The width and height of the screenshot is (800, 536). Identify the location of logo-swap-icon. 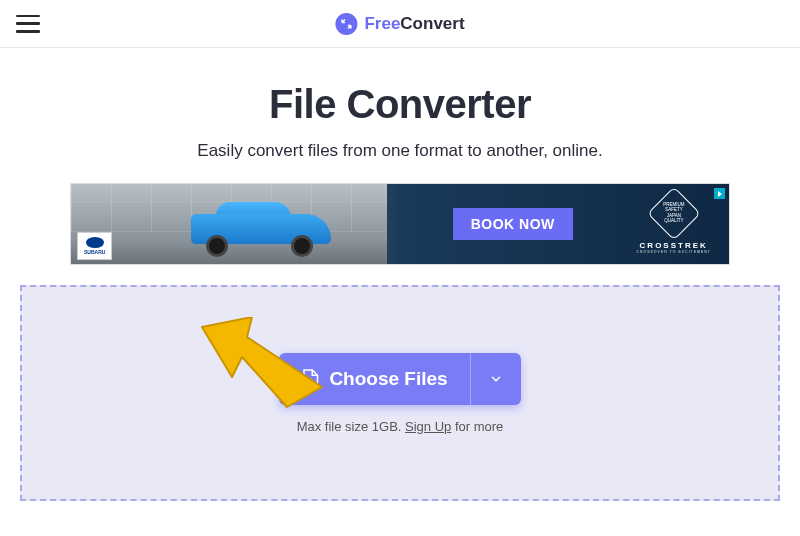
(346, 24).